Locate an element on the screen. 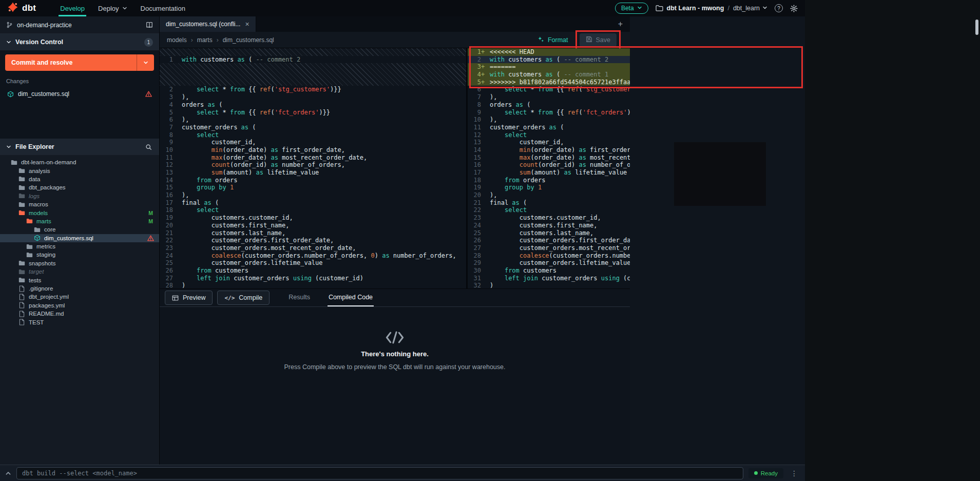 This screenshot has height=481, width=980. tree-item-test: TEST is located at coordinates (80, 322).